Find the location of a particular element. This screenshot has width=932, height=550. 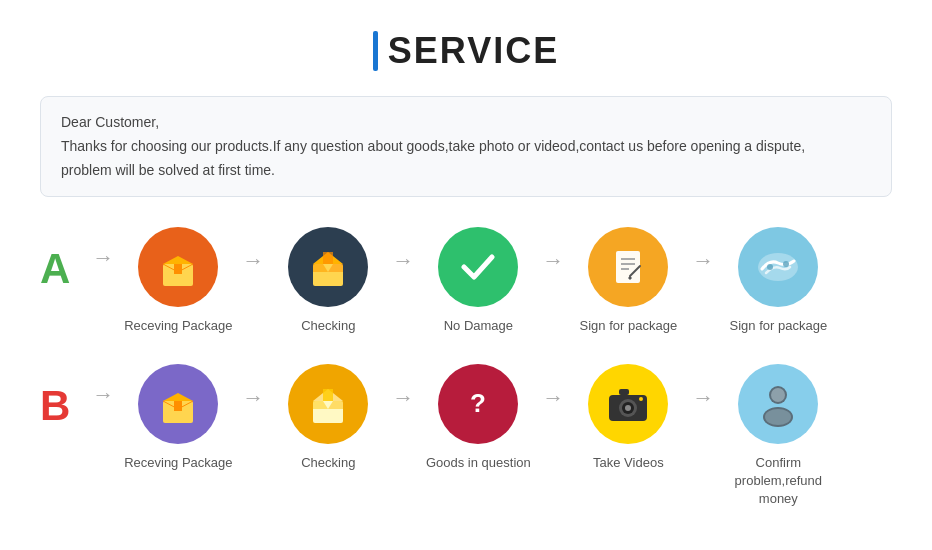

step-icon-a3 is located at coordinates (478, 267).